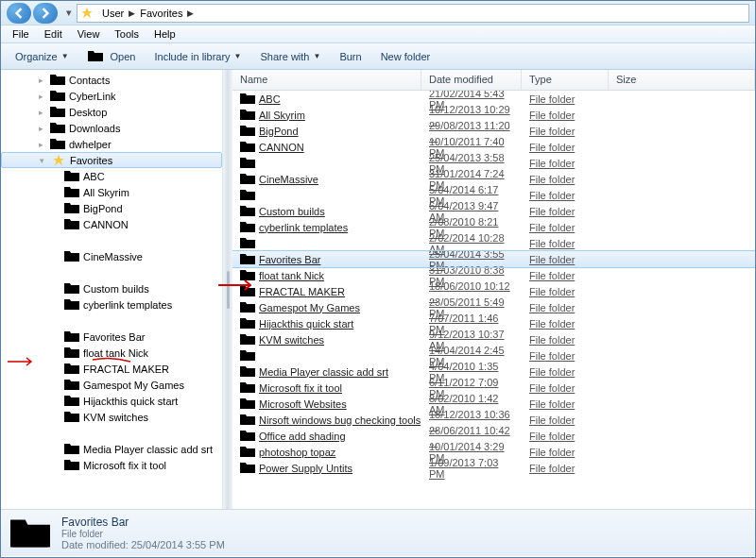 The image size is (756, 558). What do you see at coordinates (21, 34) in the screenshot?
I see `menu-file: File` at bounding box center [21, 34].